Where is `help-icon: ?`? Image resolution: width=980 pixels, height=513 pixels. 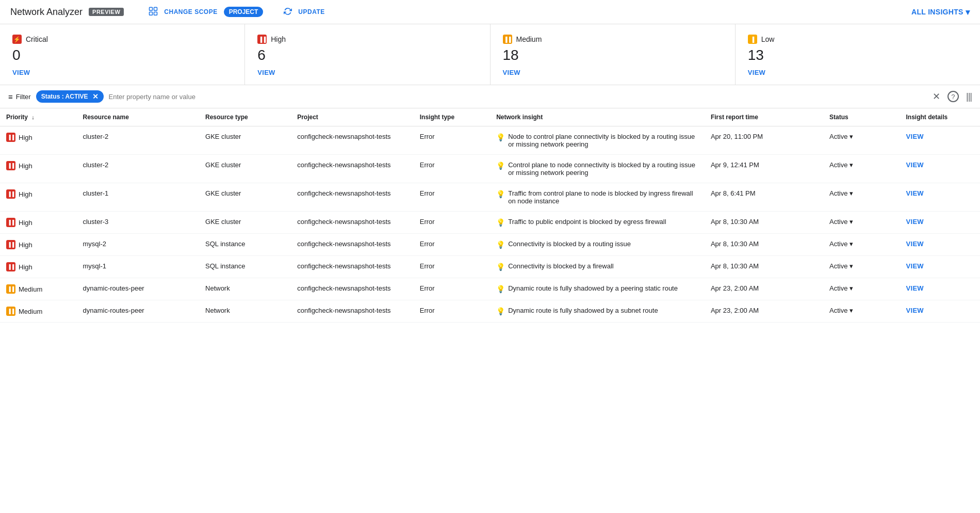 help-icon: ? is located at coordinates (953, 97).